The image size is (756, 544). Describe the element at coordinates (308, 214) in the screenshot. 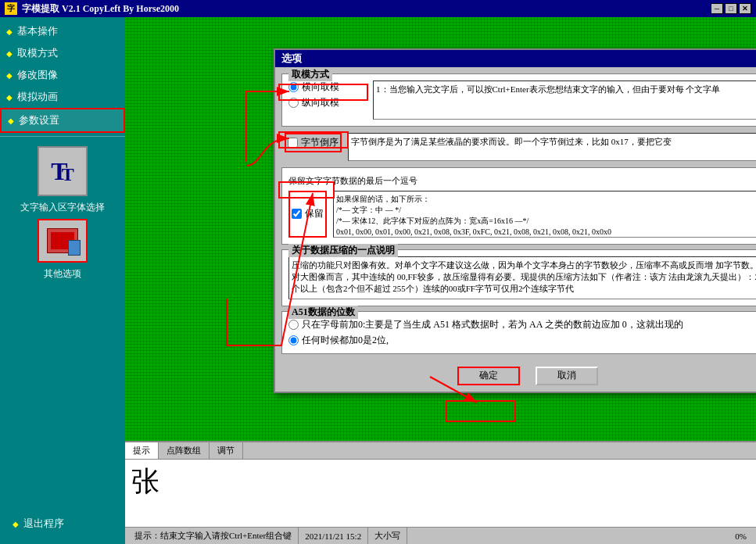

I see `save-checkbox: 保留` at that location.